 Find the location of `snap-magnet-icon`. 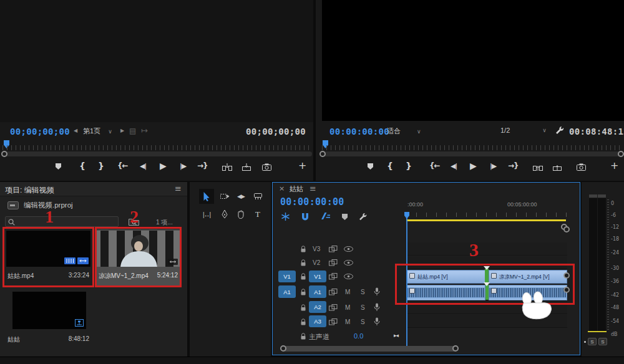

snap-magnet-icon is located at coordinates (305, 217).